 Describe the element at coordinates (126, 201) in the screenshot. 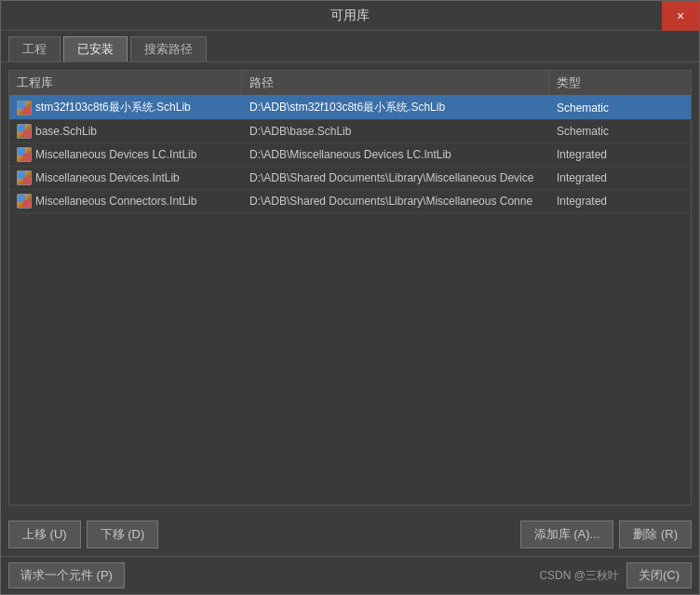

I see `cell-name: Miscellaneous Connectors.IntLib` at that location.